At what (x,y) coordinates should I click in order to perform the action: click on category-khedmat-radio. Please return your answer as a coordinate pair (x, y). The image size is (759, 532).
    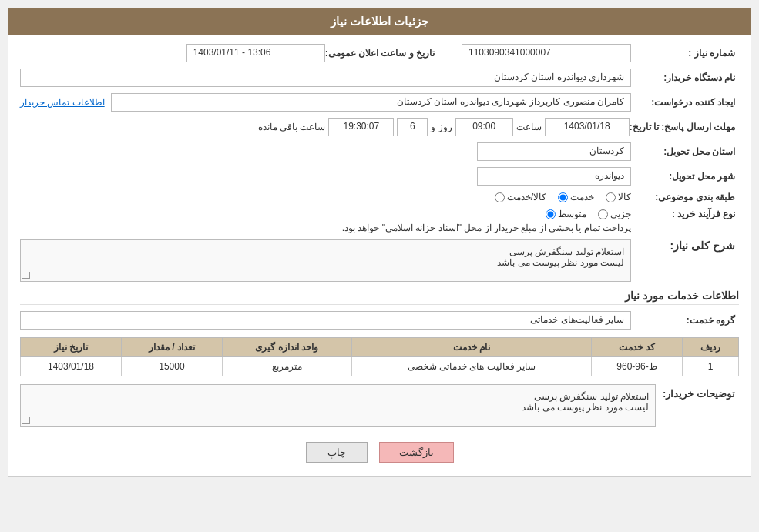
    Looking at the image, I should click on (563, 197).